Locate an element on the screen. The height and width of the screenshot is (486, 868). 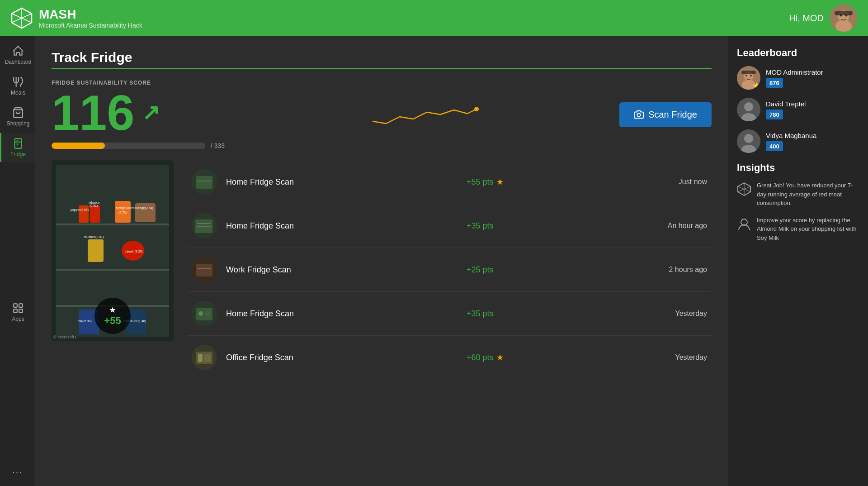
header-left: MASH Microsoft Akamai Sustainability Hac… is located at coordinates (77, 18).